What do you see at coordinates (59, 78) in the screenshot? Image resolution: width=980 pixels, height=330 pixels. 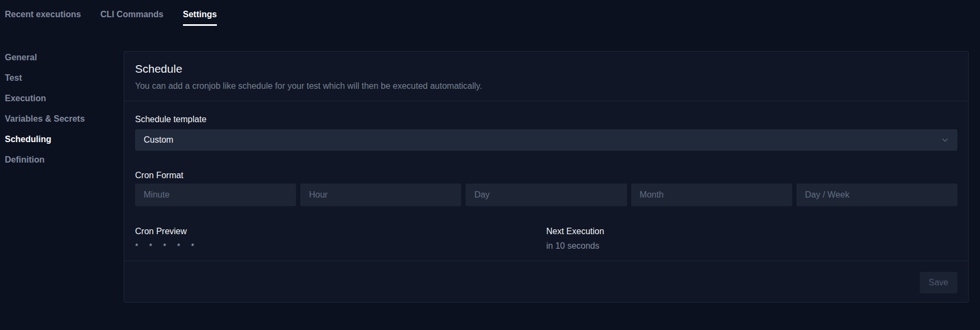 I see `sidebar-item-test: Test` at bounding box center [59, 78].